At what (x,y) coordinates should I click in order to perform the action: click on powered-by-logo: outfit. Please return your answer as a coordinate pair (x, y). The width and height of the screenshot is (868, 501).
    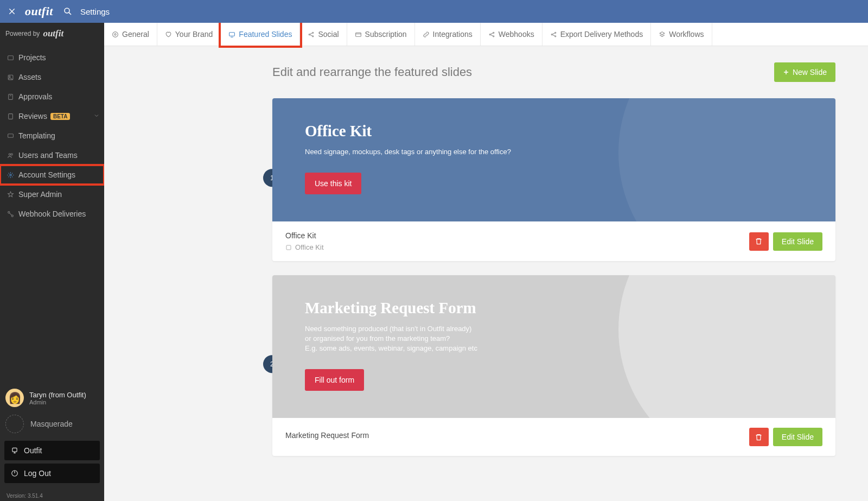
    Looking at the image, I should click on (53, 34).